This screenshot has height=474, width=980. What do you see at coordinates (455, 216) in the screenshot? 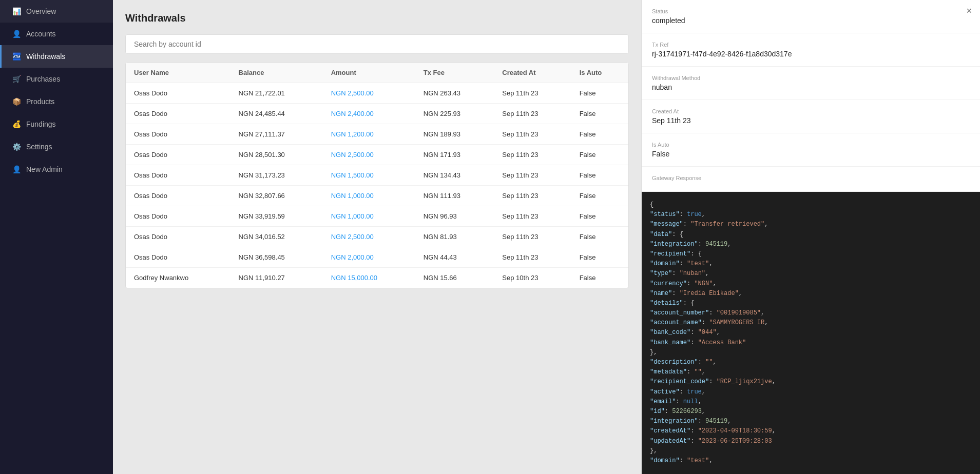
I see `cell-6-3: NGN 96.93` at bounding box center [455, 216].